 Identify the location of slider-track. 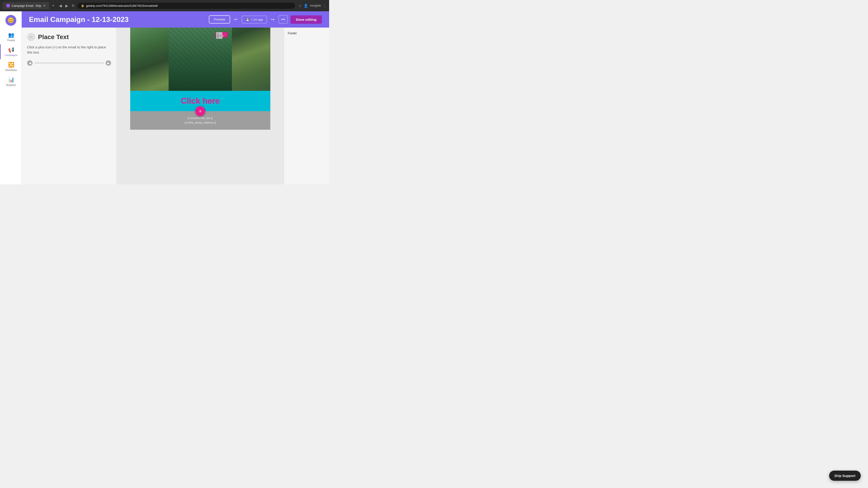
(69, 63).